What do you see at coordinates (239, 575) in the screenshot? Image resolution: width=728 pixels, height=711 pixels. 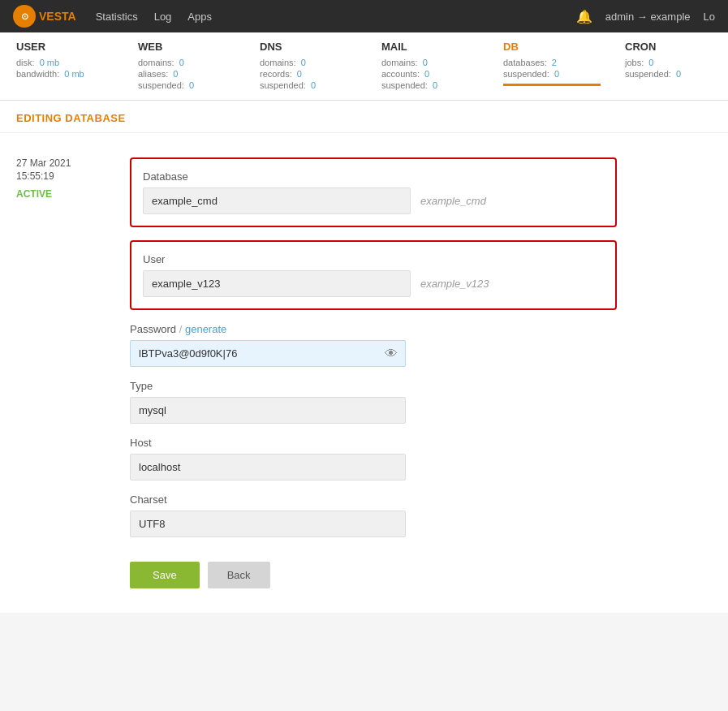 I see `back-button: Back` at bounding box center [239, 575].